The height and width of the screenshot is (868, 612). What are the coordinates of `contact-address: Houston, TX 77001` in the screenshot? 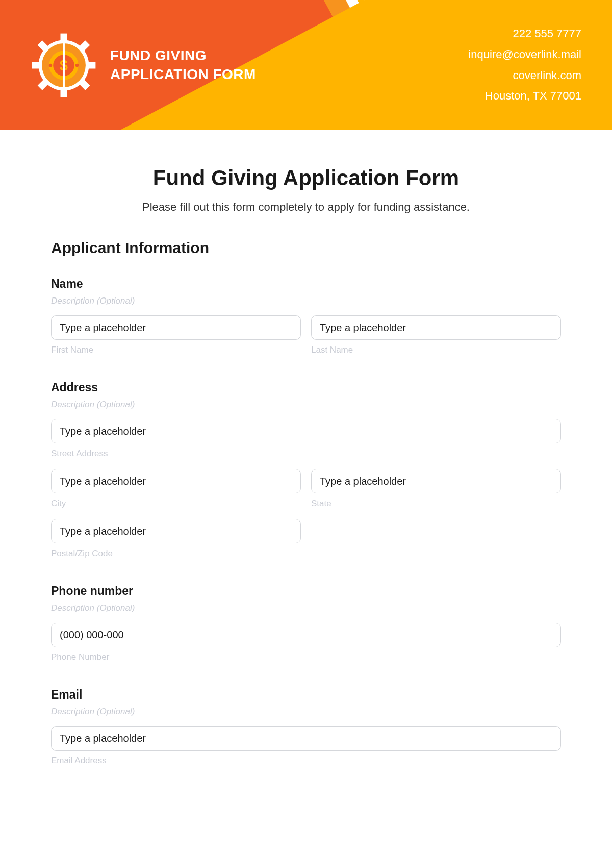 It's located at (525, 96).